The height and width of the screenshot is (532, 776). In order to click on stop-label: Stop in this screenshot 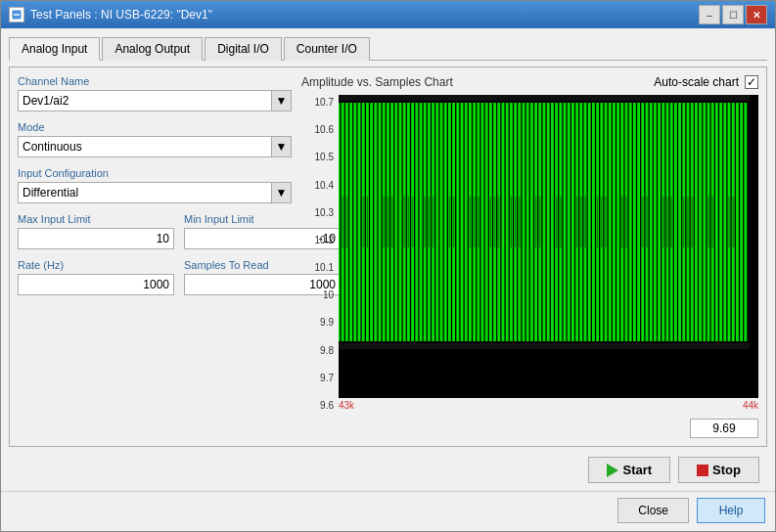, I will do `click(726, 469)`.